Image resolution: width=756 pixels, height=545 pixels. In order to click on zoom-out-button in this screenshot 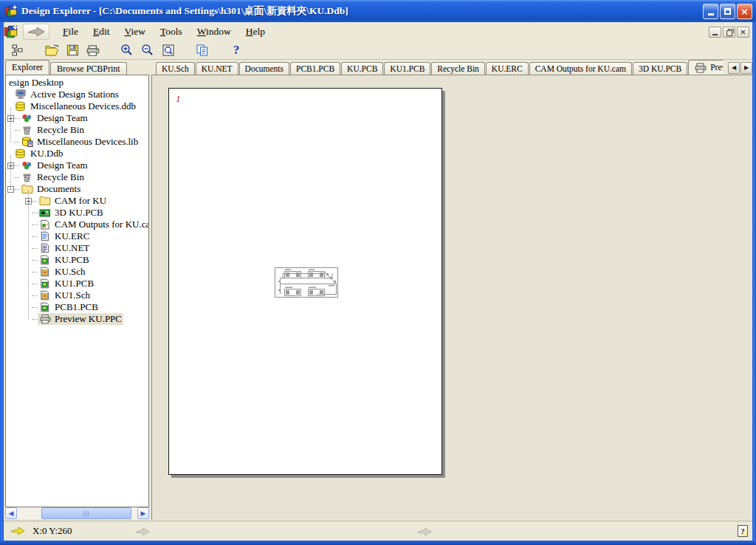, I will do `click(148, 50)`.